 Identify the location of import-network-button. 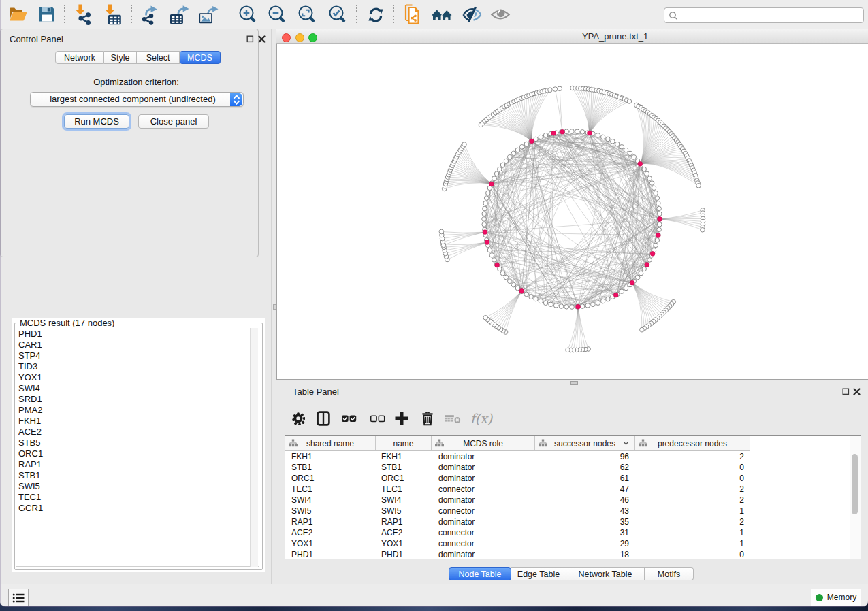
(83, 14).